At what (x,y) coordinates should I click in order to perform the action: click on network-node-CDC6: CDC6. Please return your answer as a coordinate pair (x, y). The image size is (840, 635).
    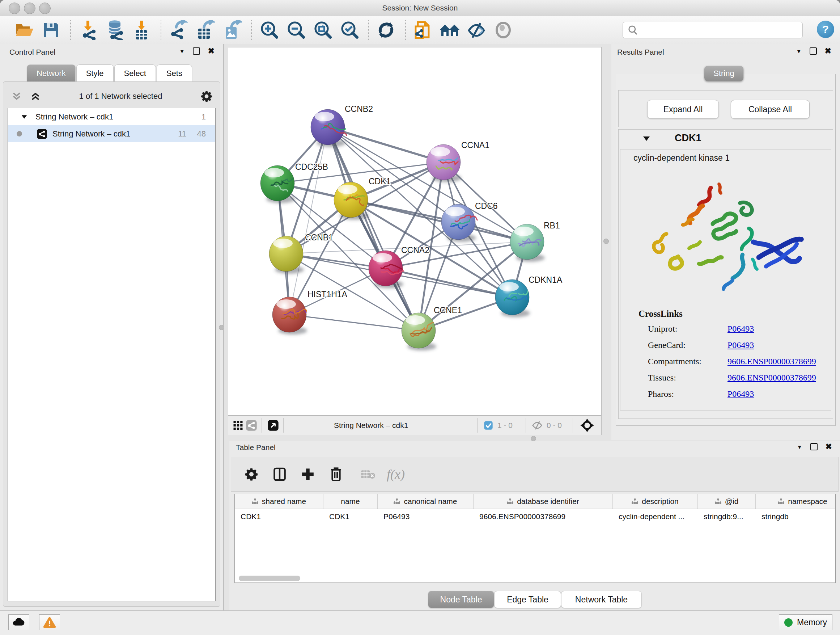
    Looking at the image, I should click on (469, 222).